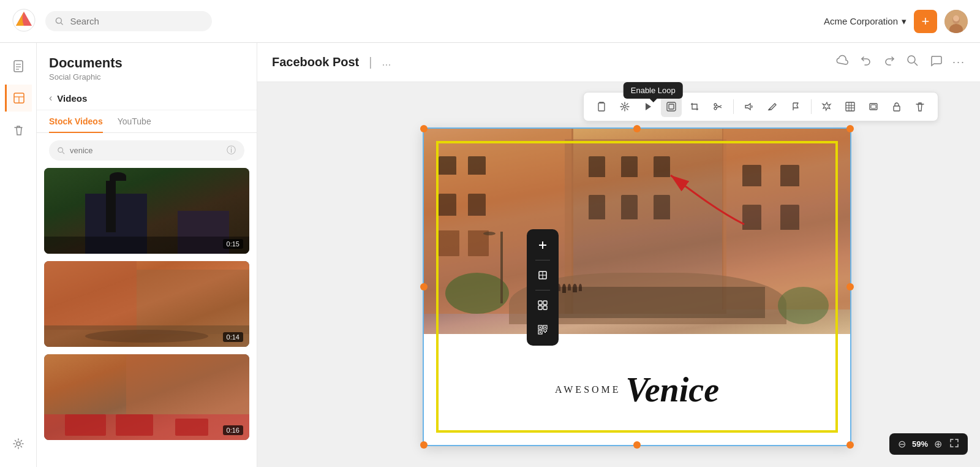 Image resolution: width=980 pixels, height=467 pixels. I want to click on crop-tool, so click(695, 107).